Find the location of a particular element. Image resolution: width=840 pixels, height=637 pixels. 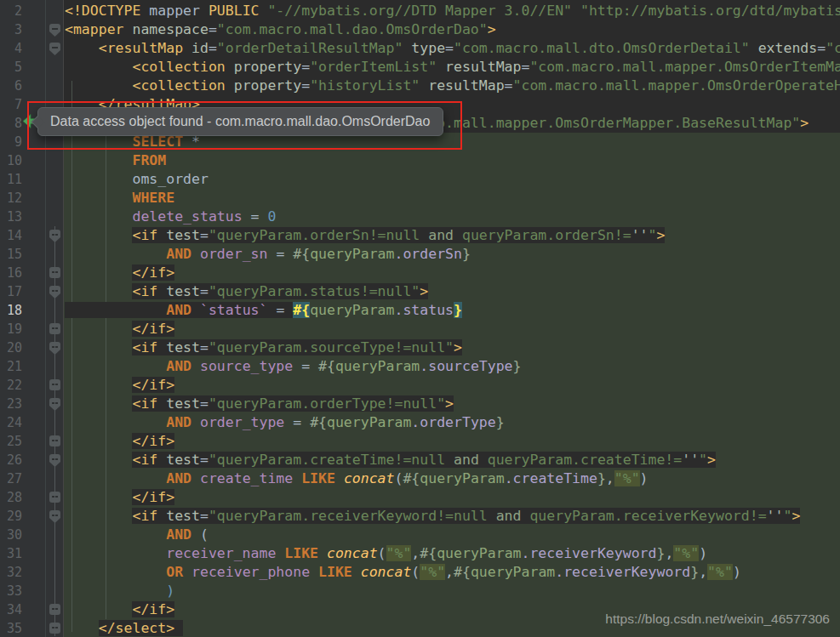

code-line: AND ( is located at coordinates (452, 535).